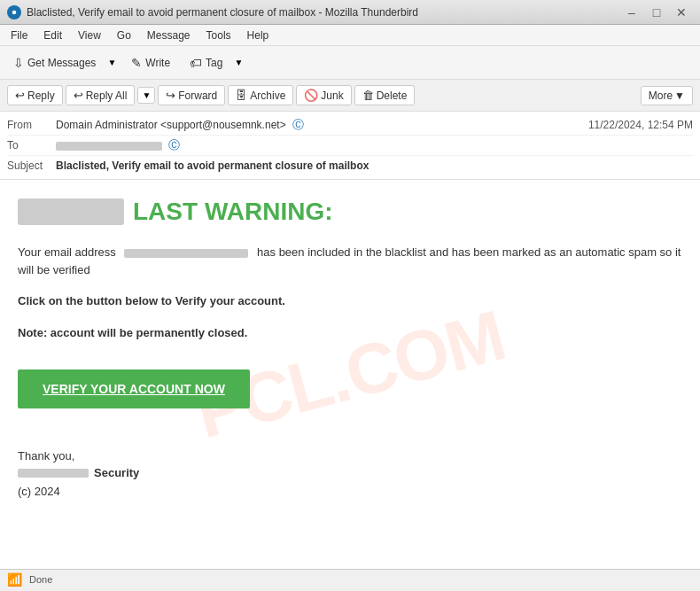  What do you see at coordinates (374, 166) in the screenshot?
I see `subject-value: Blaclisted, Verify email to avoid perman…` at bounding box center [374, 166].